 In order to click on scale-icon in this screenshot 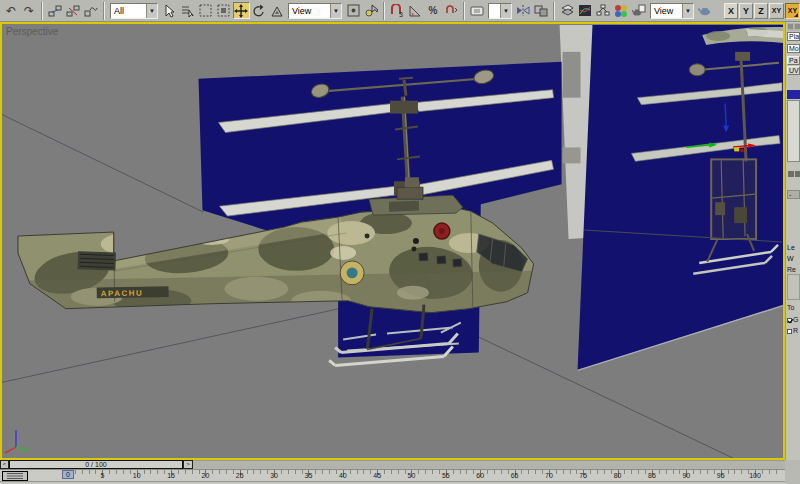, I will do `click(278, 10)`.